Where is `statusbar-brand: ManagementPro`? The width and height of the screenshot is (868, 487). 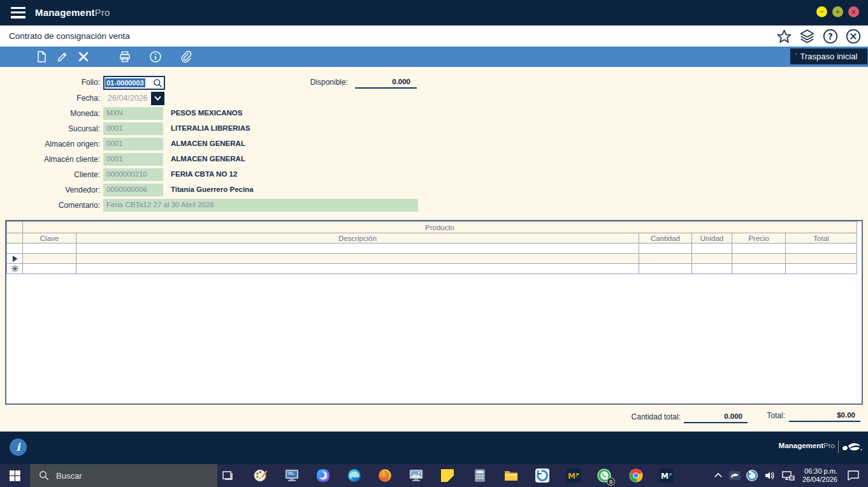 statusbar-brand: ManagementPro is located at coordinates (807, 446).